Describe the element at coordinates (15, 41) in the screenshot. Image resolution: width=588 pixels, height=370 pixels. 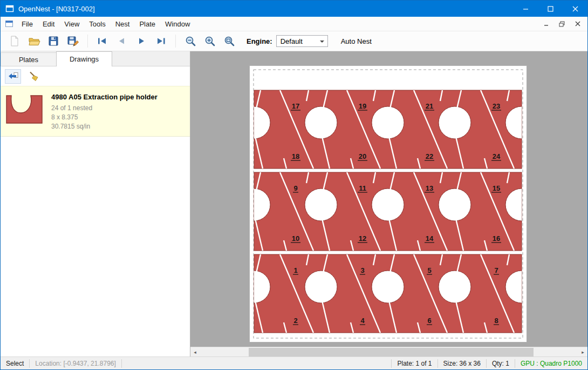
I see `new-button` at that location.